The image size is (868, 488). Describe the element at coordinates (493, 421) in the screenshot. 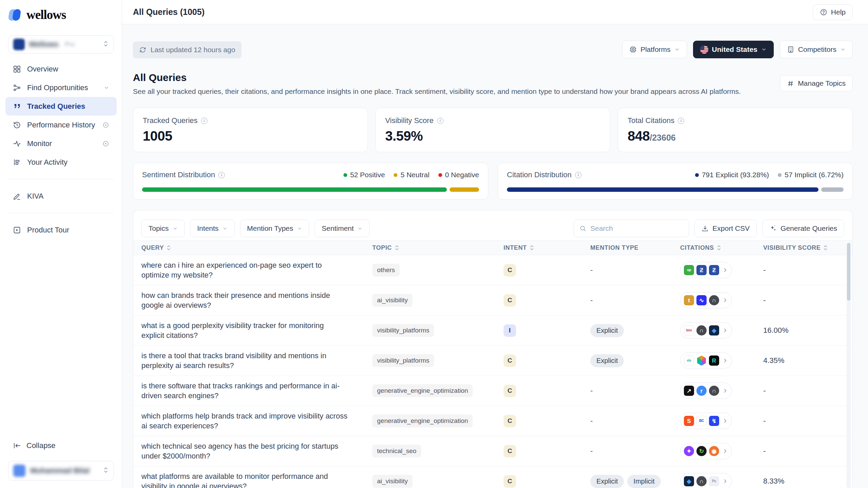

I see `table-row: which platforms help brands track and im…` at that location.